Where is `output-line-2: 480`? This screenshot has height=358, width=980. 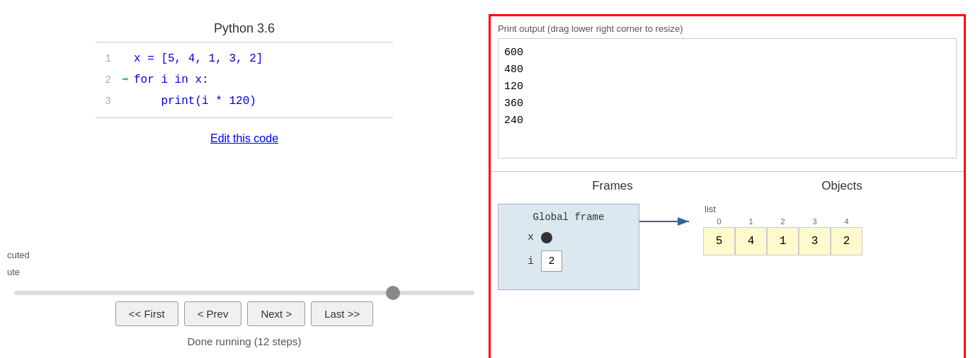
output-line-2: 480 is located at coordinates (727, 70).